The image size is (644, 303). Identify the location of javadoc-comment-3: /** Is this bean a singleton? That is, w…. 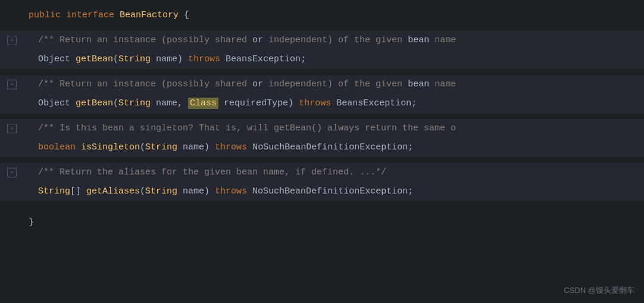
(247, 129).